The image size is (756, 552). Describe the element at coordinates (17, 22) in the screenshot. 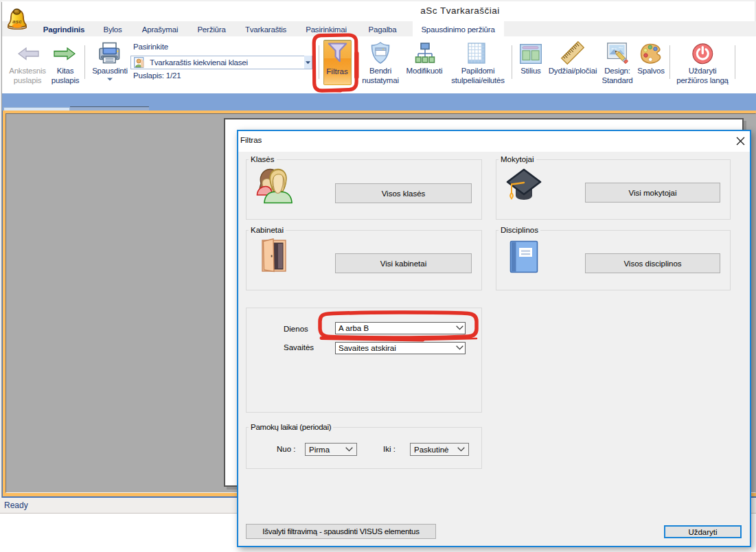

I see `svg-text: asc` at that location.